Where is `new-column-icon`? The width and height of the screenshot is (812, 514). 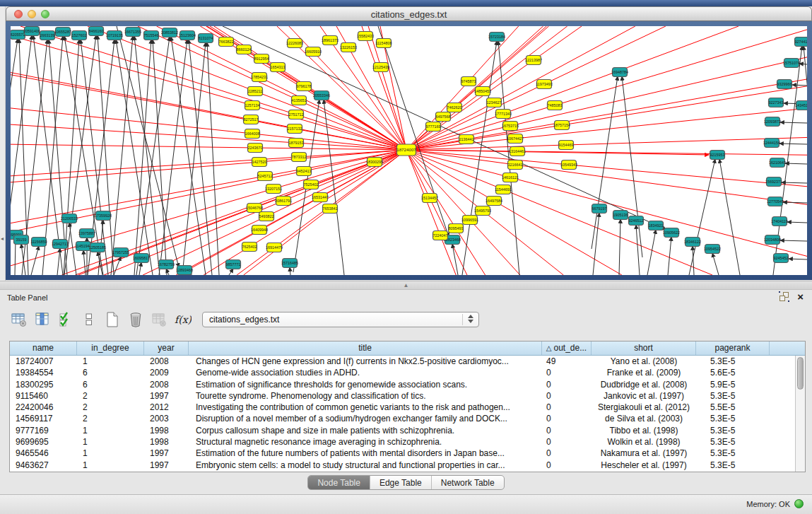
new-column-icon is located at coordinates (112, 320).